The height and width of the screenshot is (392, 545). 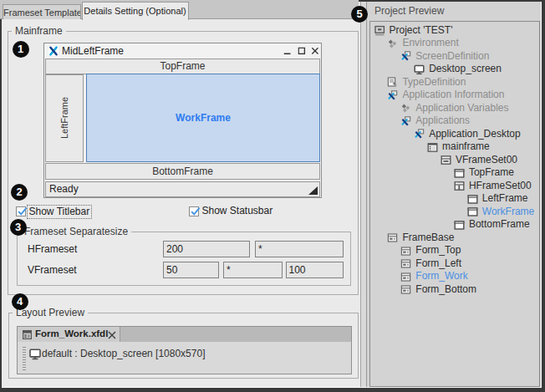 What do you see at coordinates (72, 334) in the screenshot?
I see `layout-tab-label: Form_Work.xfdl` at bounding box center [72, 334].